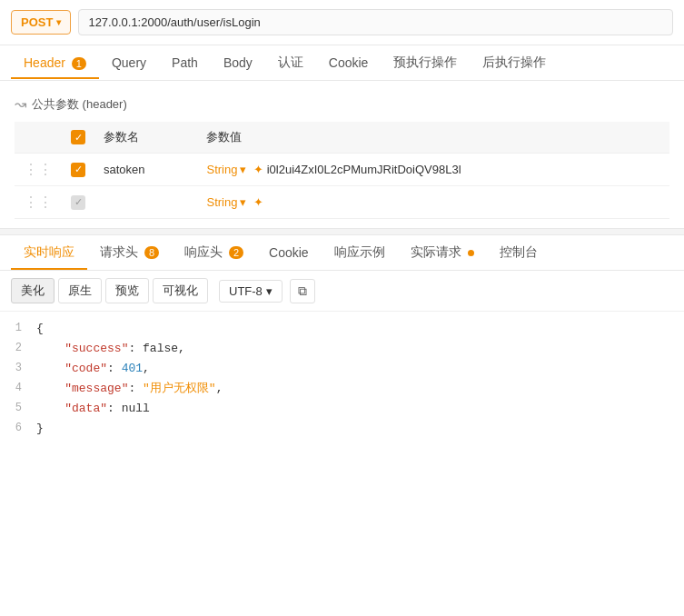 This screenshot has width=684, height=616. I want to click on param-name-1: satoken, so click(124, 169).